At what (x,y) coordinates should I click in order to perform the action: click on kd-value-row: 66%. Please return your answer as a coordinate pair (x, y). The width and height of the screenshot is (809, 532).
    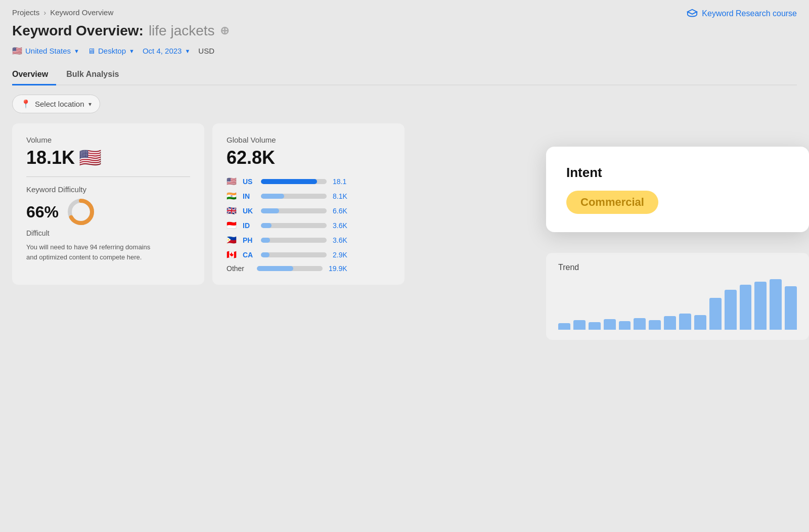
    Looking at the image, I should click on (108, 212).